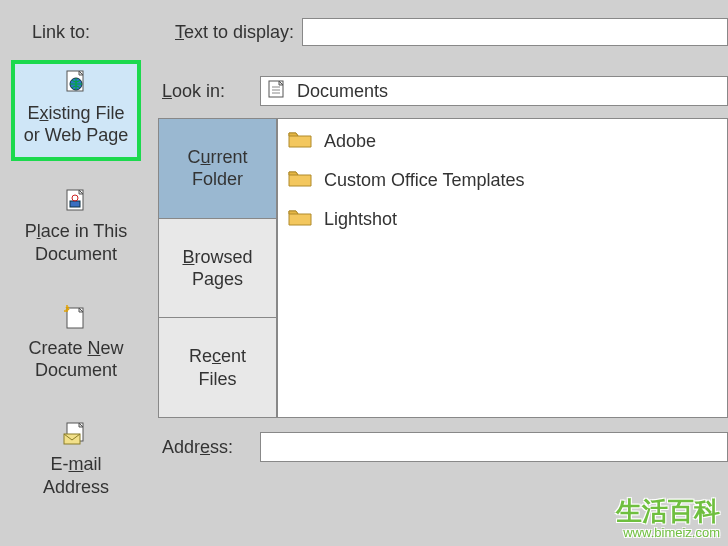  What do you see at coordinates (218, 269) in the screenshot?
I see `nav-browsed-pages: BrowsedPages` at bounding box center [218, 269].